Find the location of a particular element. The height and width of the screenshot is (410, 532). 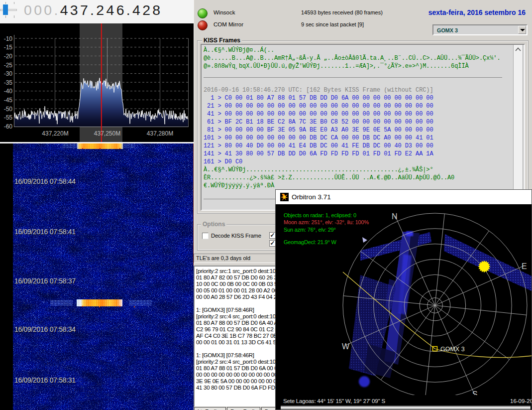

svg-text: -40 is located at coordinates (8, 91).